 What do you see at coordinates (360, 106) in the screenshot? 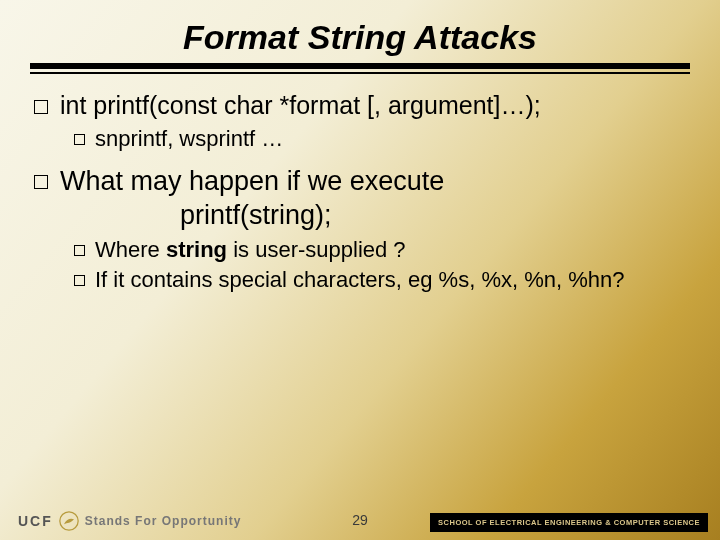
I see `bullet-1: int printf(const char *format [, argumen…` at bounding box center [360, 106].